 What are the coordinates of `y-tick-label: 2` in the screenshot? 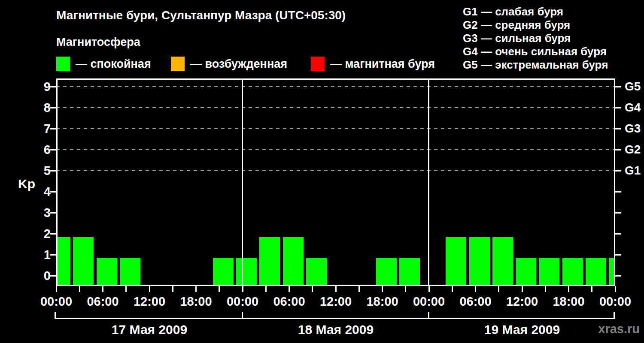 It's located at (33, 234).